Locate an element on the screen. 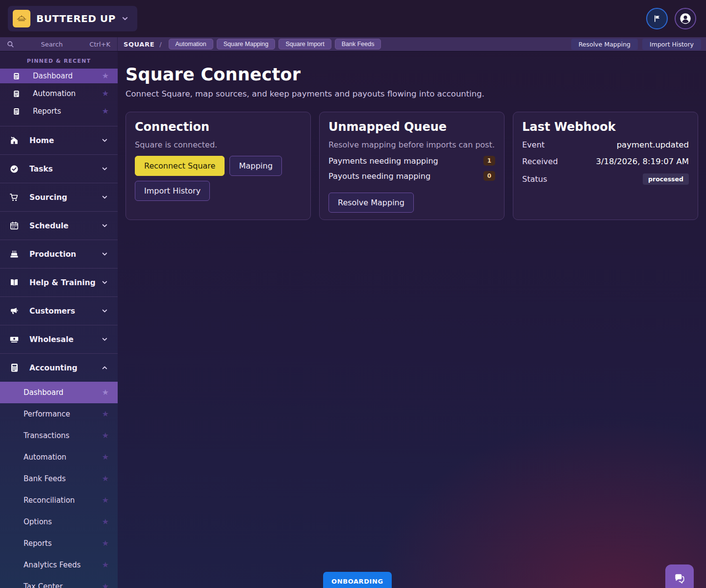  flag-button is located at coordinates (657, 19).